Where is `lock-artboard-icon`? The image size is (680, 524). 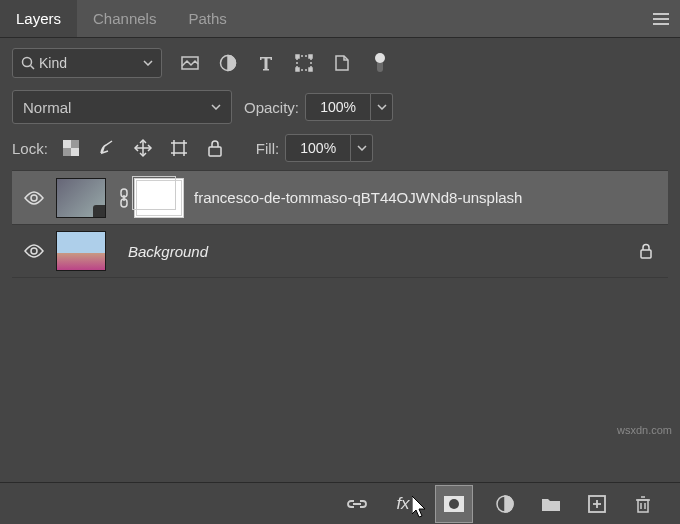
lock-artboard-icon is located at coordinates (179, 148).